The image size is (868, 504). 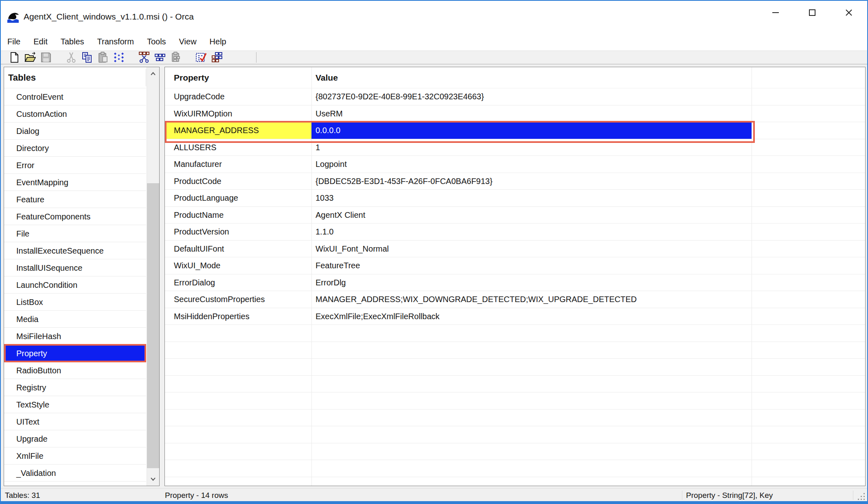 What do you see at coordinates (327, 78) in the screenshot?
I see `column-header-value: Value` at bounding box center [327, 78].